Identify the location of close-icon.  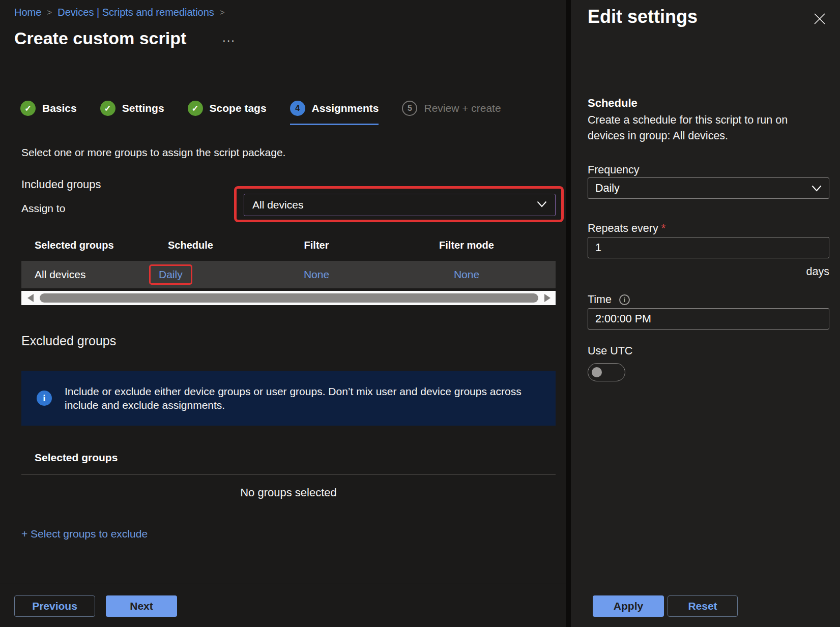
(820, 20).